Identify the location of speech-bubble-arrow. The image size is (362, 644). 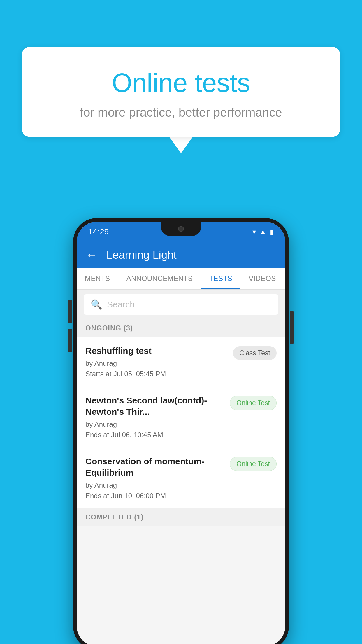
(181, 145).